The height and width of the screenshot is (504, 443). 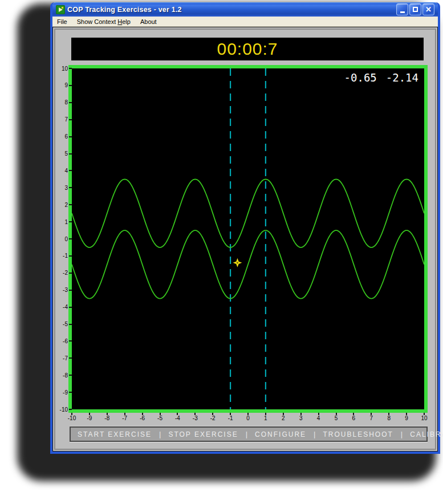 I want to click on minimize-button, so click(x=403, y=9).